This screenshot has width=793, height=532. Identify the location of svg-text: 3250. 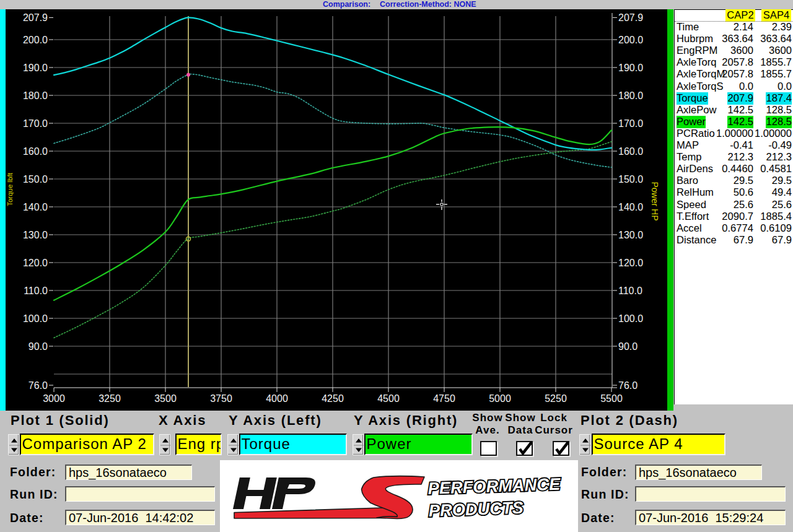
(110, 399).